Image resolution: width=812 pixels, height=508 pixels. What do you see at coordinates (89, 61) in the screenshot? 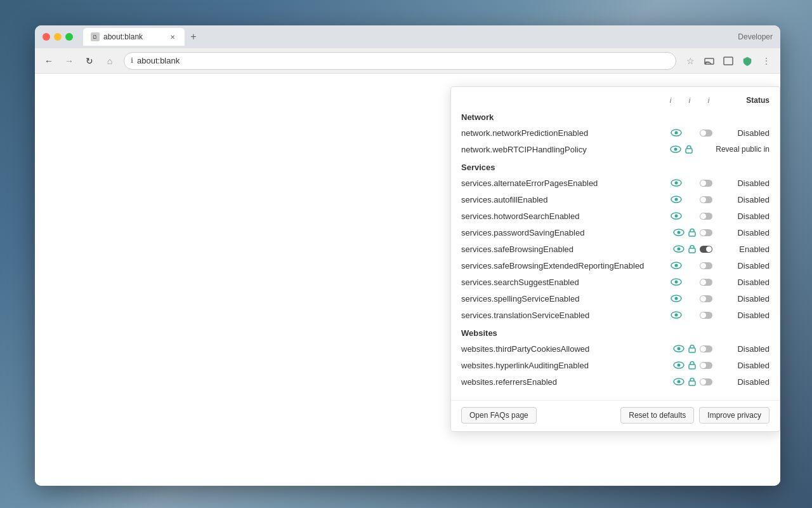
I see `reload-button: ↻` at bounding box center [89, 61].